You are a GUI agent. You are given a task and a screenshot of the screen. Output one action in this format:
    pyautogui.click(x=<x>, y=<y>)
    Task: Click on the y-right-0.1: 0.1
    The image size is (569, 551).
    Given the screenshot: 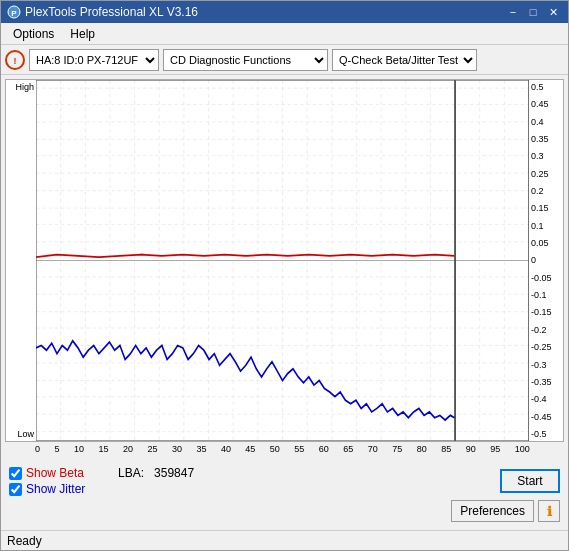 What is the action you would take?
    pyautogui.click(x=546, y=226)
    